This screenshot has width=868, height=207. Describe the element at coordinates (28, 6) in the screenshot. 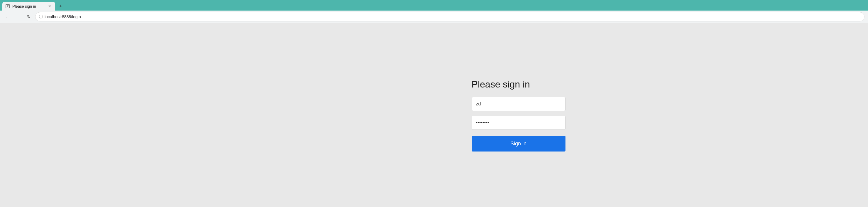

I see `tab-title: Please sign in` at that location.